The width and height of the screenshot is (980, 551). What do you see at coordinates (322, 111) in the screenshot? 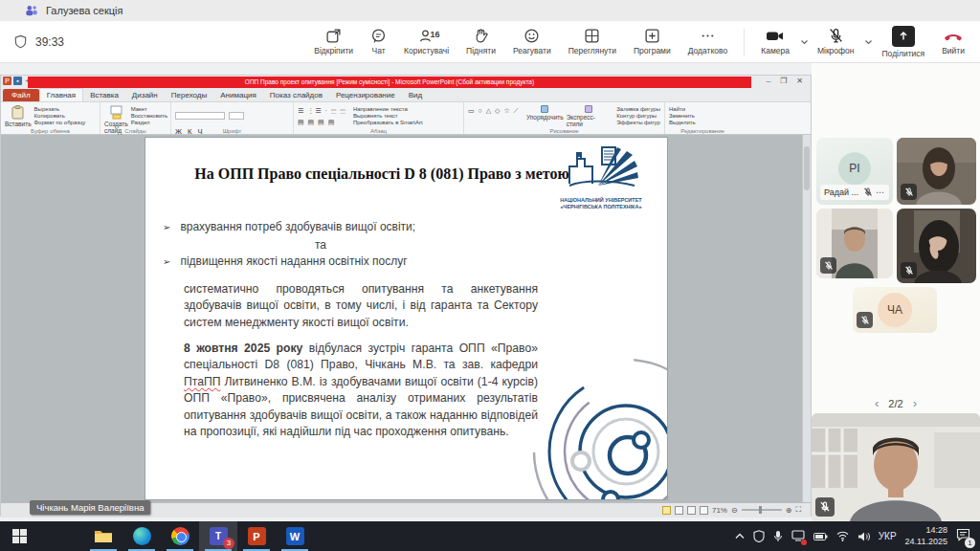
I see `list-buttons: ☰ ⋮☰ · 𝄙 𝄙` at bounding box center [322, 111].